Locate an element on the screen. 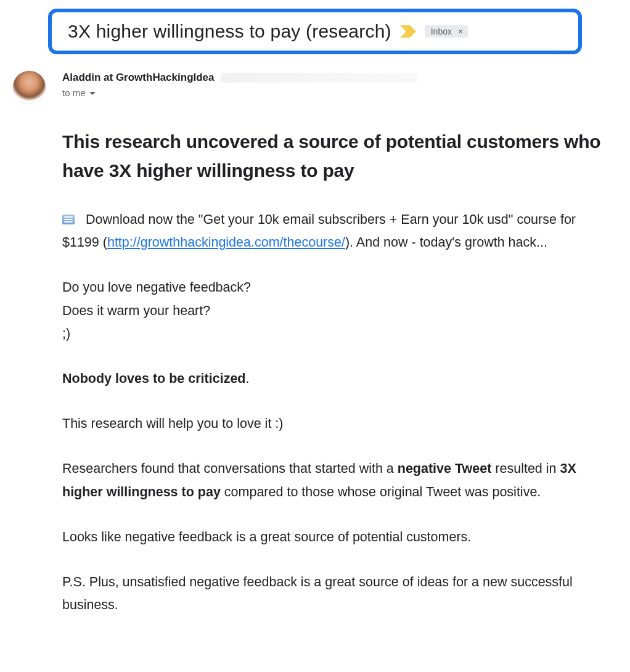  question-line-1: Do you love negative feedback? is located at coordinates (334, 287).